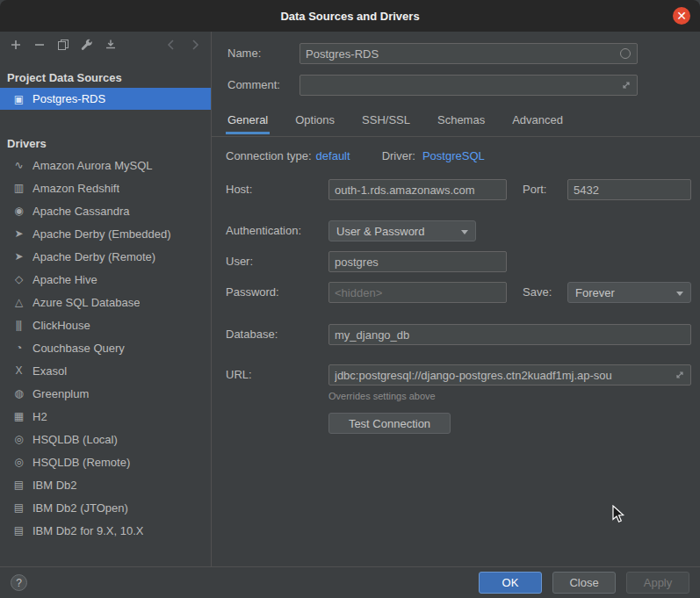 This screenshot has width=700, height=598. I want to click on driver-label: IBM Db2 (JTOpen), so click(81, 508).